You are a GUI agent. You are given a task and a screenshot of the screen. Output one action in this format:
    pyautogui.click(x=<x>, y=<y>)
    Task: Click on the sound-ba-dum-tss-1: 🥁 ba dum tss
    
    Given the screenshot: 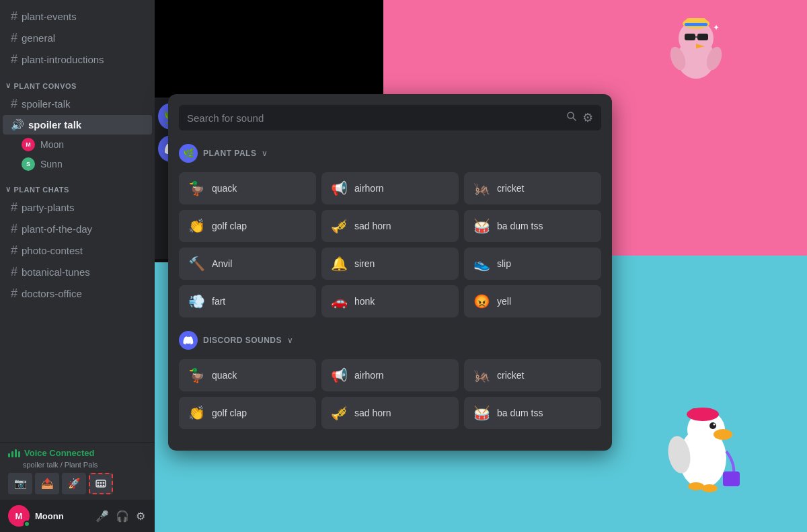 What is the action you would take?
    pyautogui.click(x=533, y=226)
    